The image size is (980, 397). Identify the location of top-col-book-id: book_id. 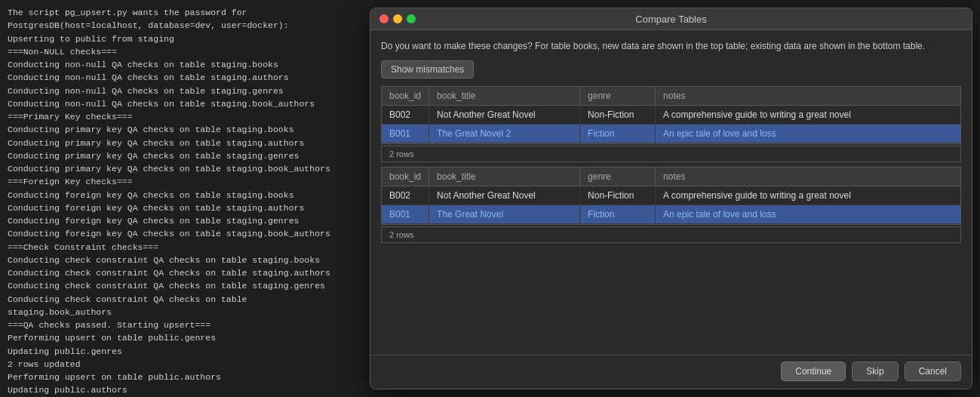
(406, 97).